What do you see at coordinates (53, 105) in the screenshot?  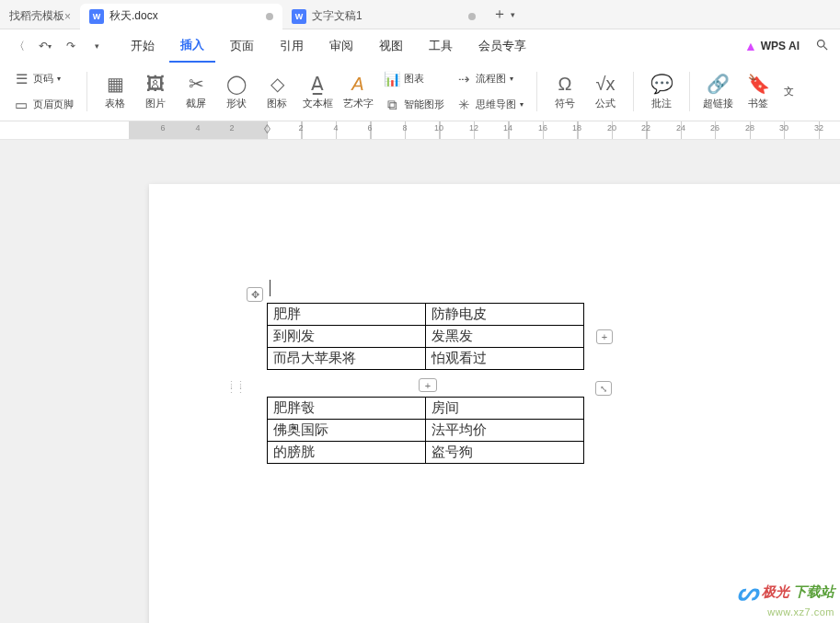 I see `label: 页眉页脚` at bounding box center [53, 105].